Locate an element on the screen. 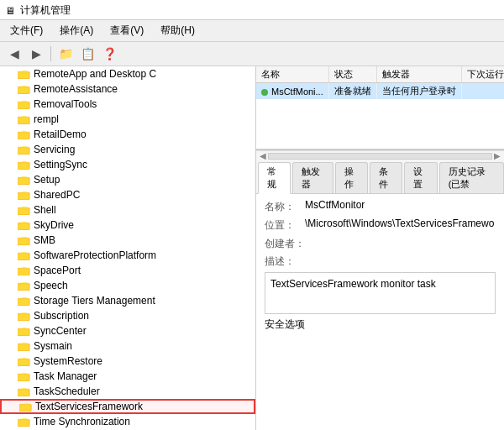 This screenshot has height=430, width=504. status-dot is located at coordinates (265, 92).